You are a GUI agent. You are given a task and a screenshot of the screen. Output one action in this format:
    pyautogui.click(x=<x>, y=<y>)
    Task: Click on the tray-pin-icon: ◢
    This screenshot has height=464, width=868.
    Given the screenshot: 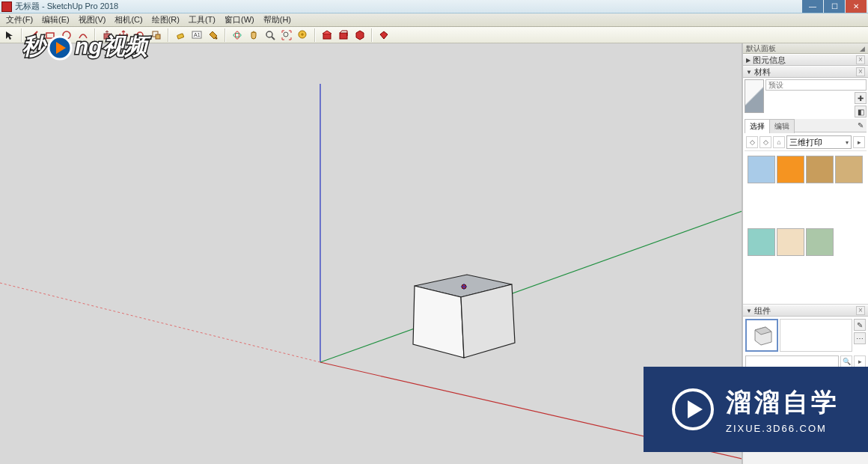 What is the action you would take?
    pyautogui.click(x=862, y=49)
    